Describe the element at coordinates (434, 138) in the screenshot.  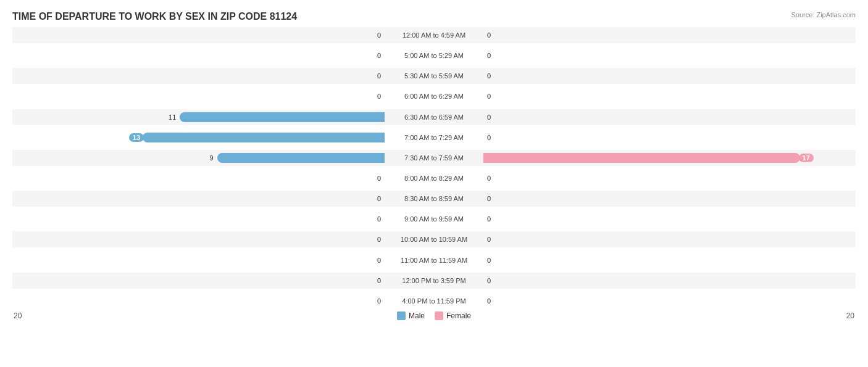
I see `bar-row: 137:00 AM to 7:29 AM0` at that location.